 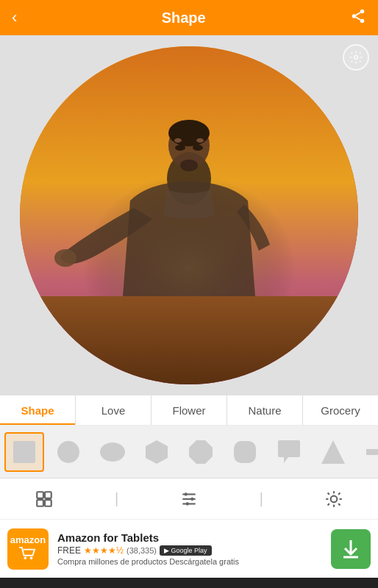 What do you see at coordinates (189, 583) in the screenshot?
I see `system-nav-bar: ◁ ○ □` at bounding box center [189, 583].